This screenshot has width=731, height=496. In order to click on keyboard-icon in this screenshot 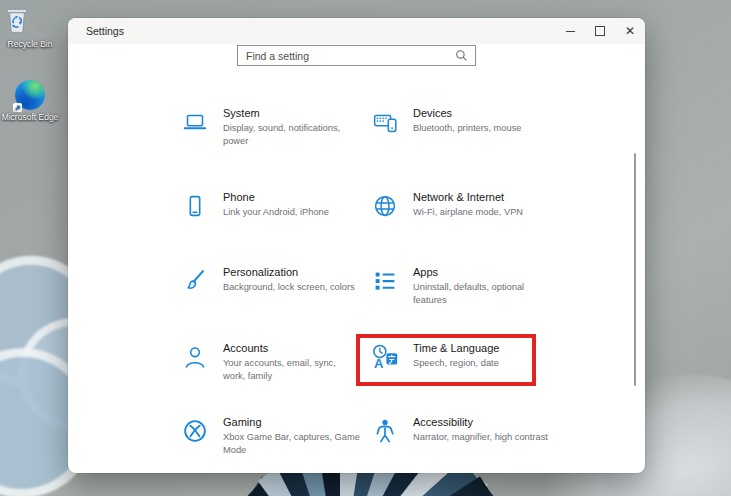, I will do `click(385, 122)`.